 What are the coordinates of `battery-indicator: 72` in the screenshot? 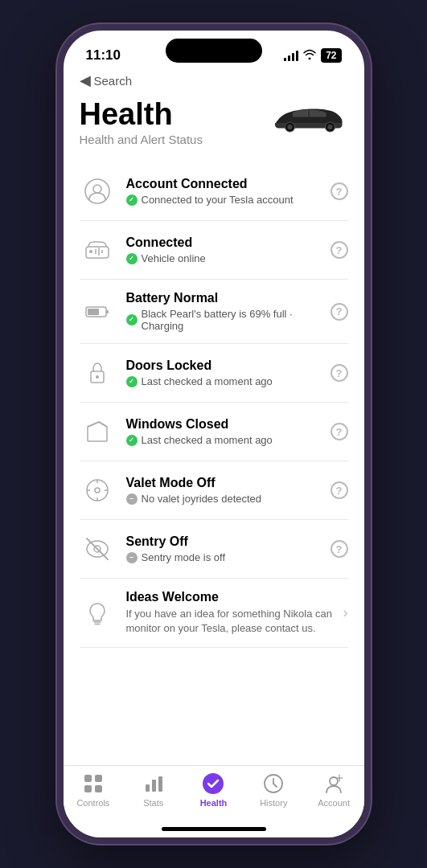 It's located at (331, 55).